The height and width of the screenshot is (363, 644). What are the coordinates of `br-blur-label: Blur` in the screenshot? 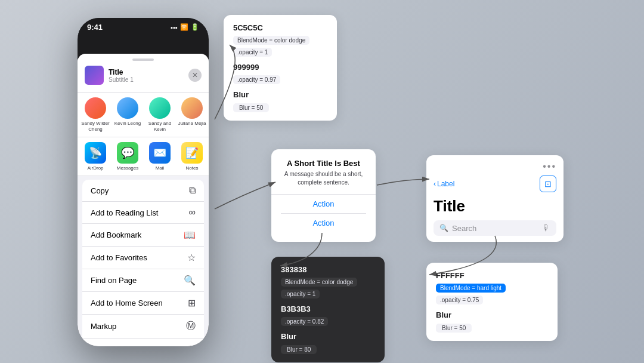 It's located at (492, 315).